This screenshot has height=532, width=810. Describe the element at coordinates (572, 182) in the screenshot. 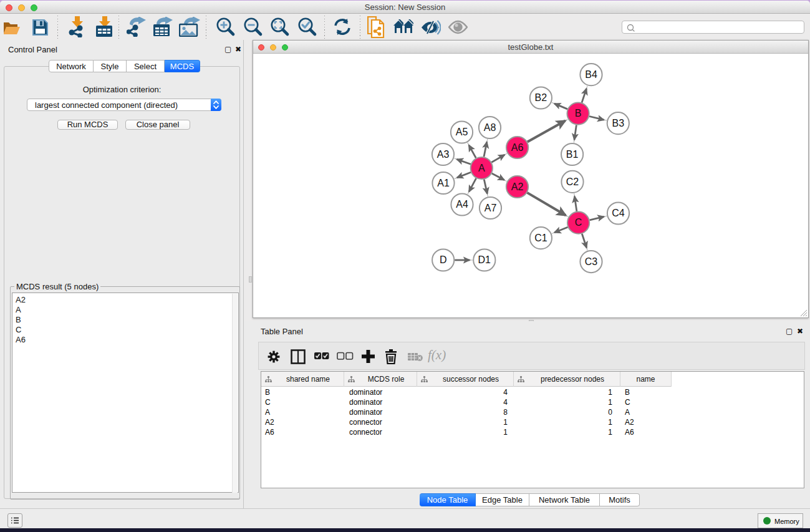

I see `svg-text: C2` at that location.